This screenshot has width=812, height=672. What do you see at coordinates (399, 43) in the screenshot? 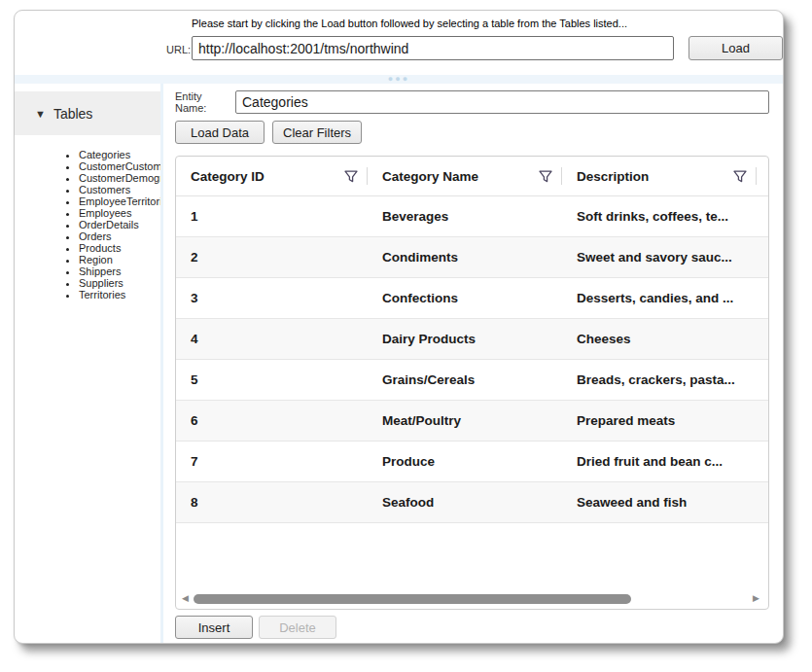
I see `top-panel: Please start by clicking the Load button…` at bounding box center [399, 43].